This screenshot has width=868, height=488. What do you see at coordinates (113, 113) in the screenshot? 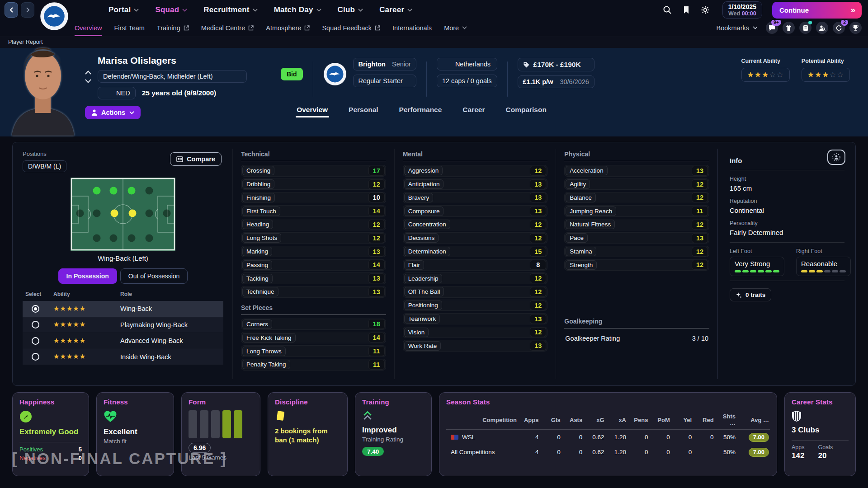
I see `actions-button: Actions` at bounding box center [113, 113].